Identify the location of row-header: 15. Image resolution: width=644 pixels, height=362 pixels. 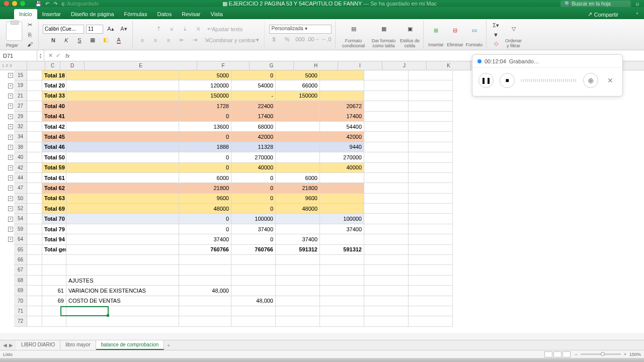
(21, 75).